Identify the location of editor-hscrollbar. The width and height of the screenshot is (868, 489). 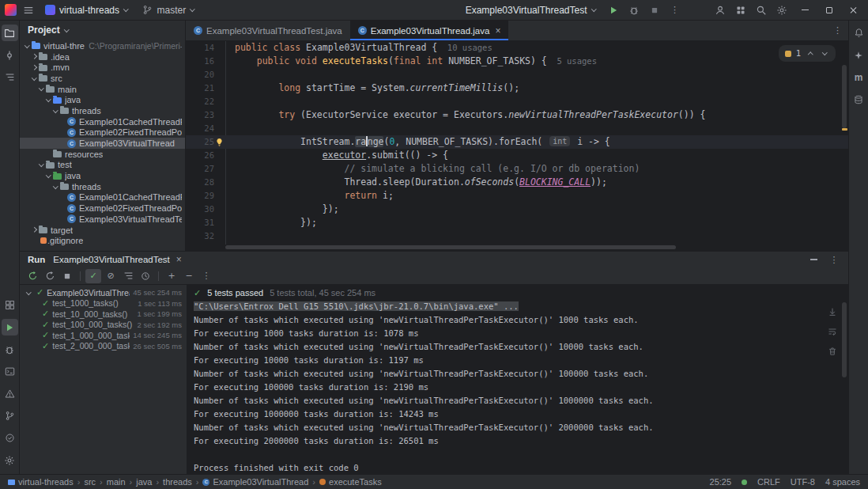
(517, 248).